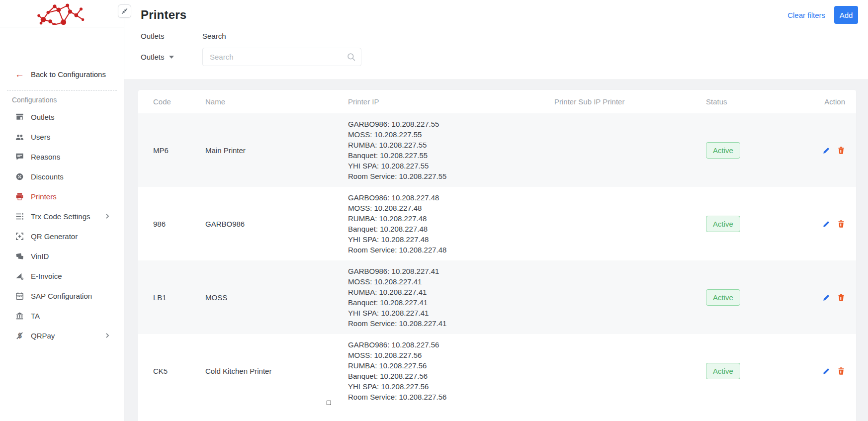 The width and height of the screenshot is (868, 421). Describe the element at coordinates (497, 371) in the screenshot. I see `table-row: CK5 Cold Kitchen Printer GARBO986: 10.20…` at that location.